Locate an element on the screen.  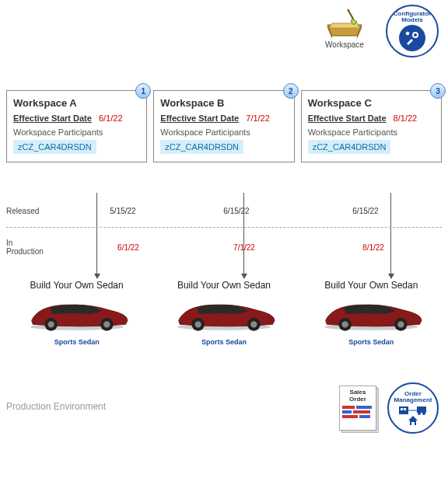
released-date: 5/15/22 is located at coordinates (123, 211).